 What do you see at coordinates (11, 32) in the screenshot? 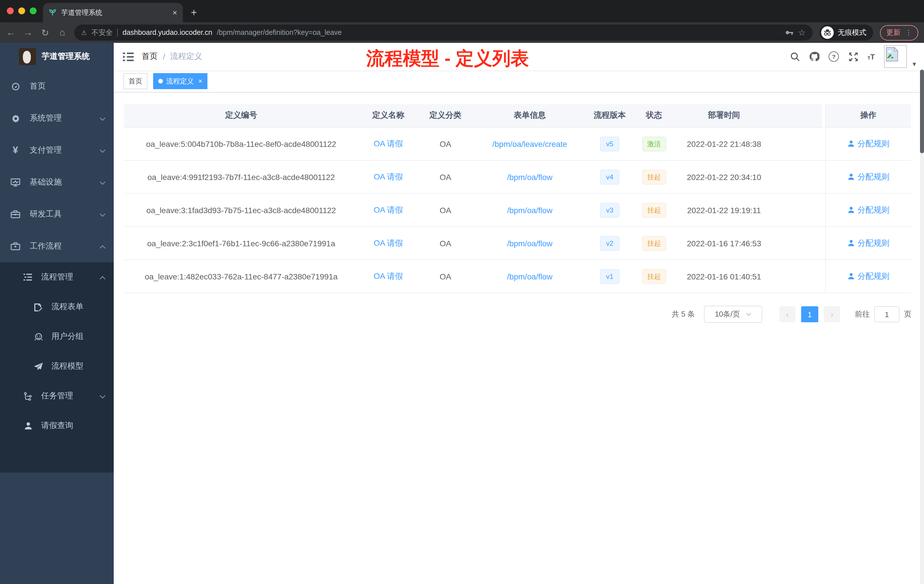
I see `back-icon: ←` at bounding box center [11, 32].